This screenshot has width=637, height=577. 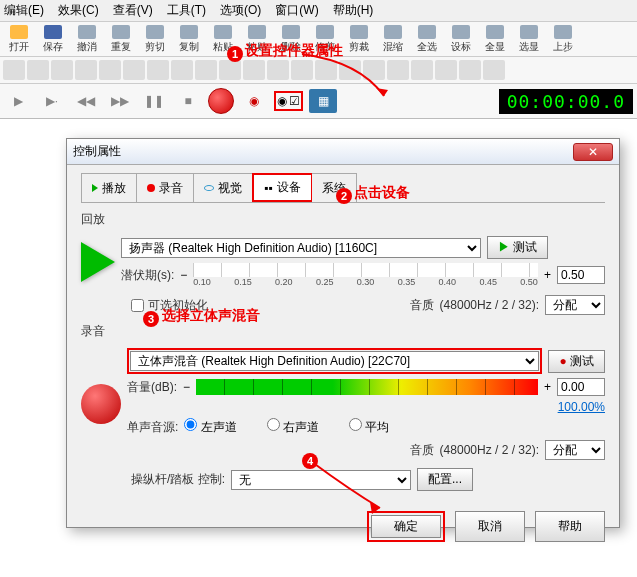 I want to click on tab-device: ▪▪设备, so click(x=282, y=188).